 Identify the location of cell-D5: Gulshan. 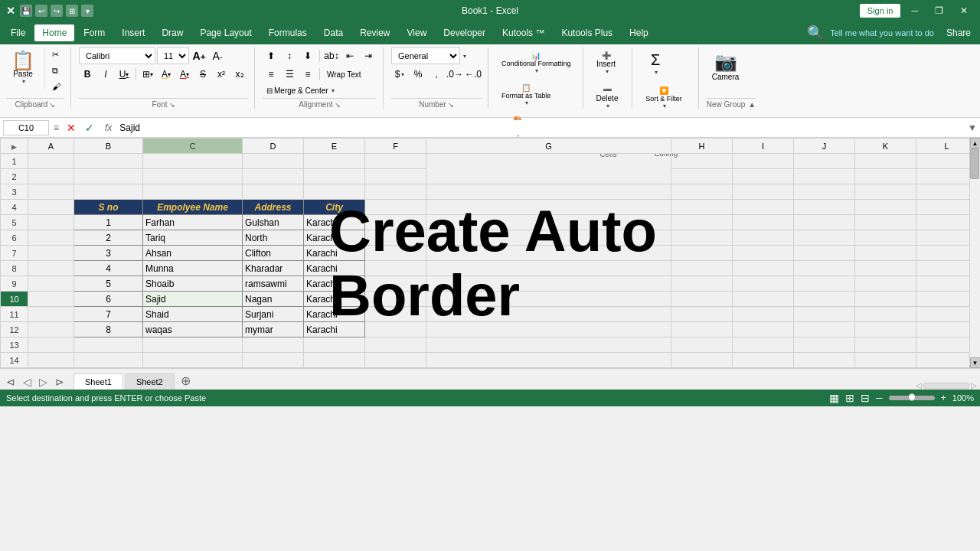
(273, 223).